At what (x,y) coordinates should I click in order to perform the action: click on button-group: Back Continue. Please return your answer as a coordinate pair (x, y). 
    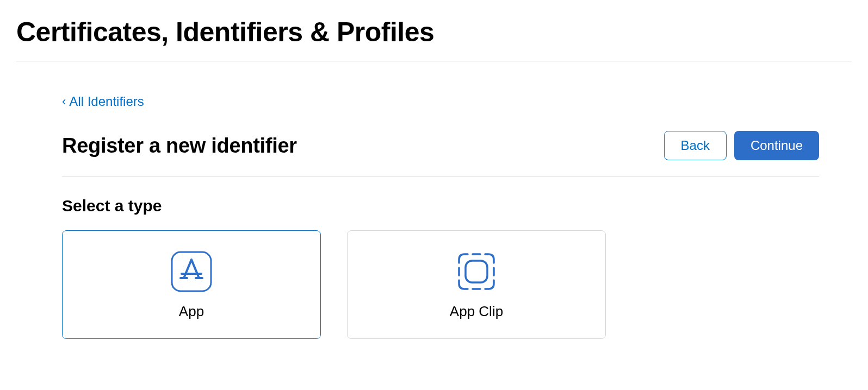
    Looking at the image, I should click on (742, 146).